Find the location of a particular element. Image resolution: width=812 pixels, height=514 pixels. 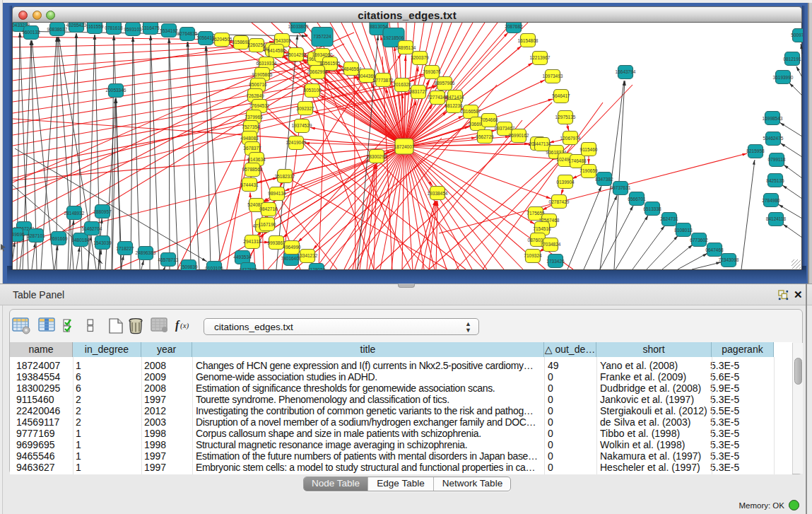

svg-text: (x) is located at coordinates (185, 325).